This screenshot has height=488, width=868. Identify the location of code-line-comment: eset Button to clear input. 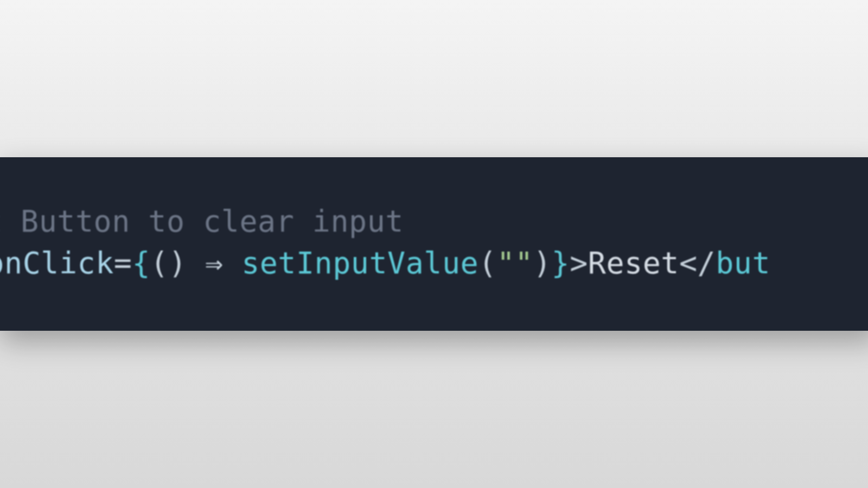
(434, 221).